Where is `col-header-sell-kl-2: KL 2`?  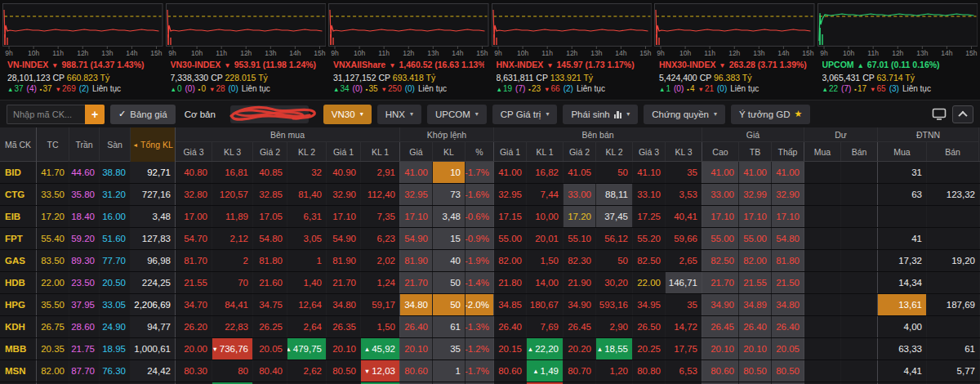
col-header-sell-kl-2: KL 2 is located at coordinates (614, 152).